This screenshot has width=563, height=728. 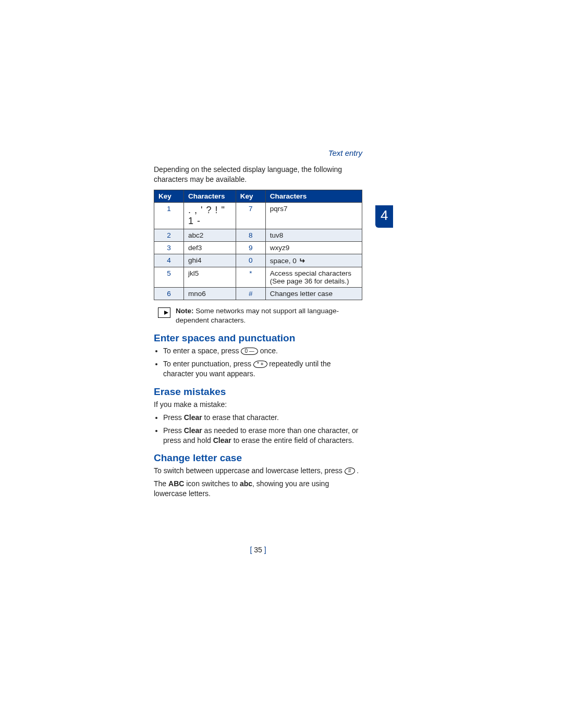 I want to click on table-row: 6mno6#Changes letter case, so click(x=259, y=293).